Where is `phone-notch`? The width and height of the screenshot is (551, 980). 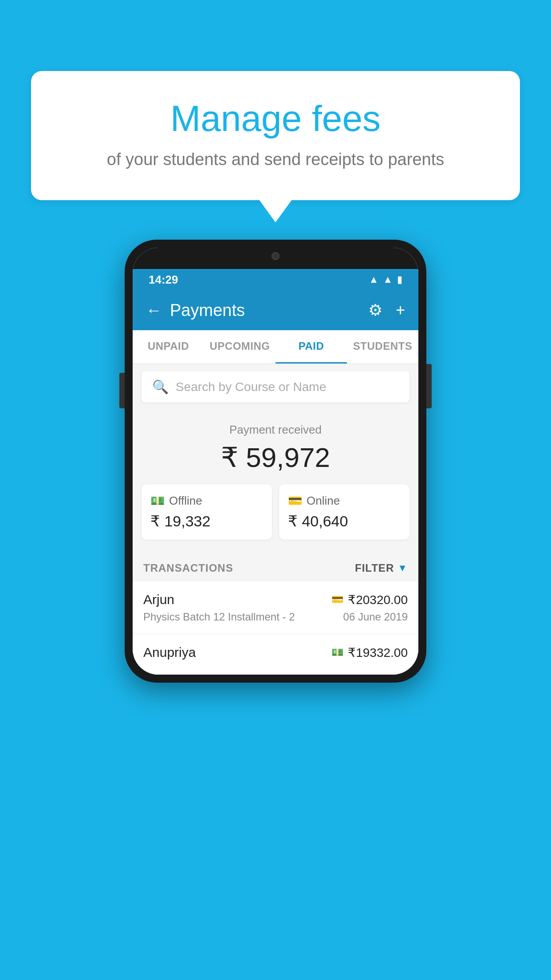 phone-notch is located at coordinates (276, 258).